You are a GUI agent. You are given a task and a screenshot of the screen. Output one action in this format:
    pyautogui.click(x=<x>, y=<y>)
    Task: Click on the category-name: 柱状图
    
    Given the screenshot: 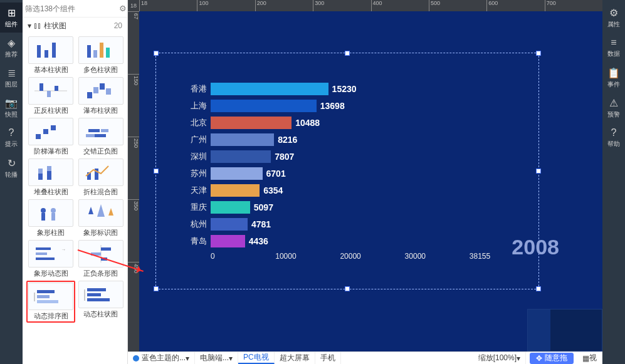 What is the action you would take?
    pyautogui.click(x=55, y=26)
    